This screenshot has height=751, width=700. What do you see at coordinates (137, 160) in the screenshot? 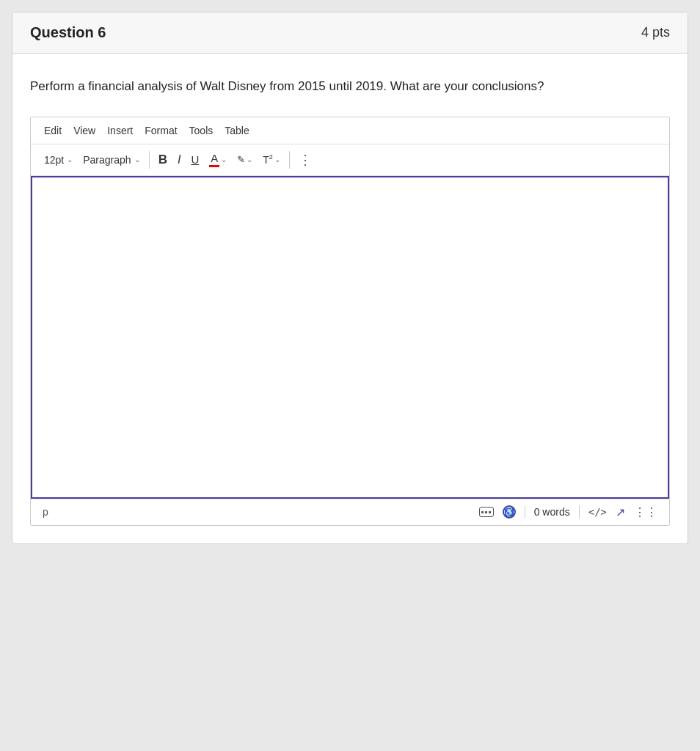
I see `paragraph-style-chevron-icon: ⌄` at bounding box center [137, 160].